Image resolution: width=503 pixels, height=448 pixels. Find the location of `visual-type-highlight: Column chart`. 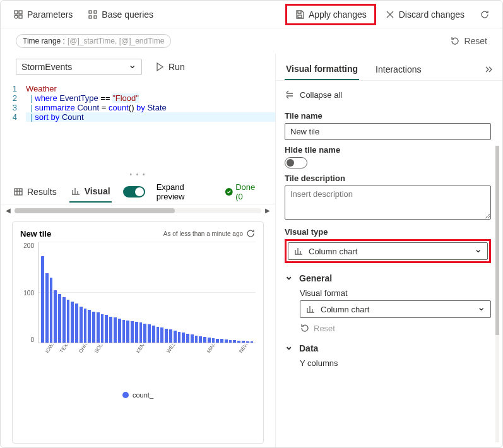

visual-type-highlight: Column chart is located at coordinates (388, 251).